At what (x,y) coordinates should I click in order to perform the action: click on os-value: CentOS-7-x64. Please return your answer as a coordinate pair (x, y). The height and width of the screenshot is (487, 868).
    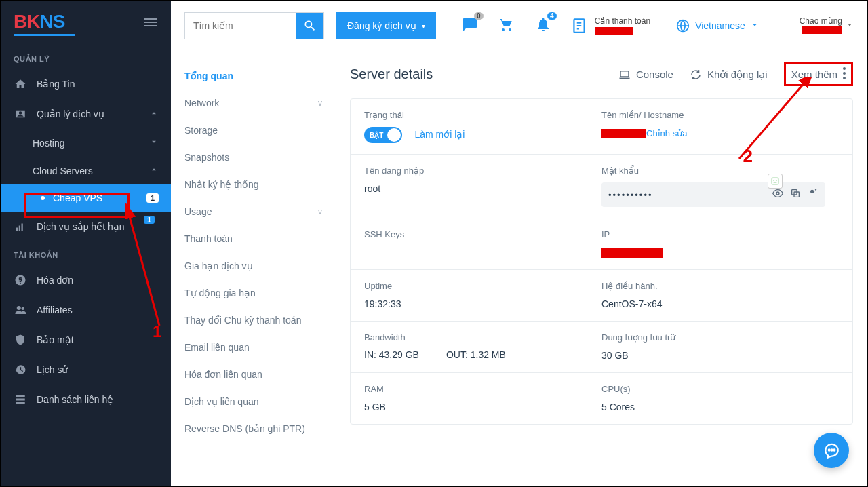
    Looking at the image, I should click on (632, 304).